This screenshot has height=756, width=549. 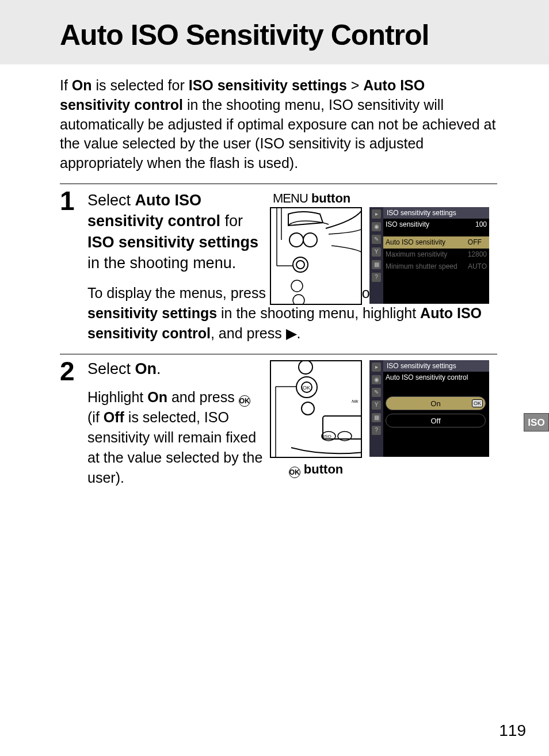 What do you see at coordinates (304, 35) in the screenshot?
I see `page-title: Auto ISO Sensitivity Control` at bounding box center [304, 35].